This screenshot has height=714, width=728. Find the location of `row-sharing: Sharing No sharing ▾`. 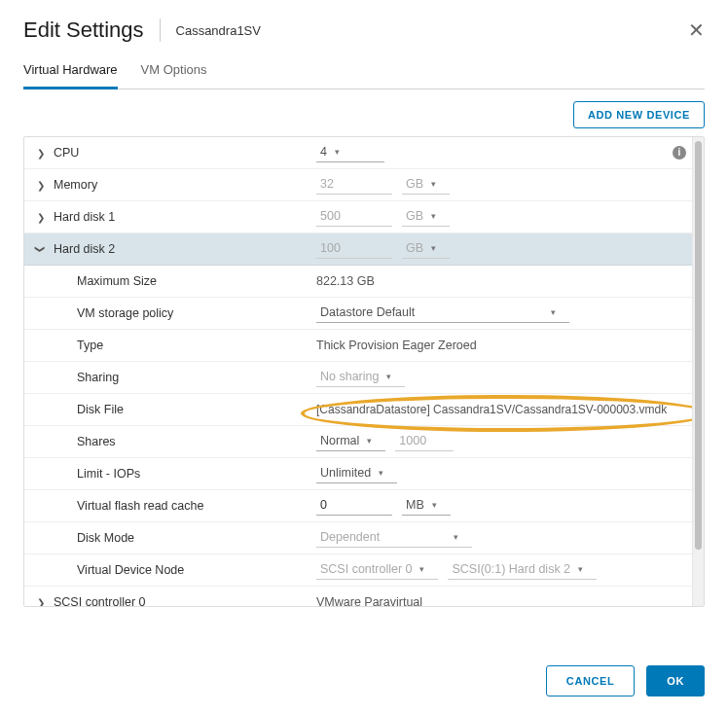

row-sharing: Sharing No sharing ▾ is located at coordinates (358, 377).